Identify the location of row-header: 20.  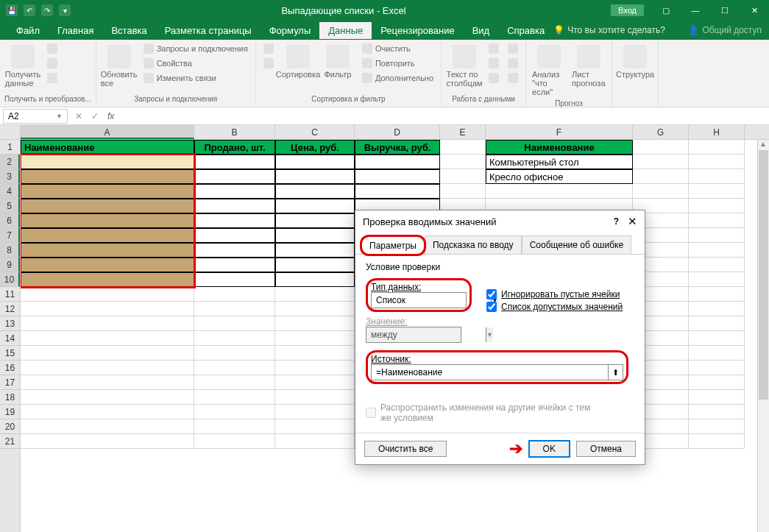
(10, 427).